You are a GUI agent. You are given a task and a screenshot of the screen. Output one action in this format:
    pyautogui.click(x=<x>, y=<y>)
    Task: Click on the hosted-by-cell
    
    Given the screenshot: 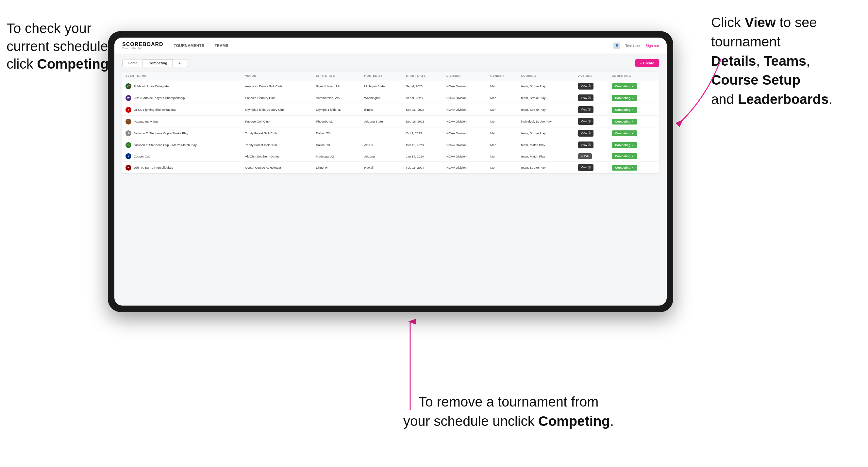 What is the action you would take?
    pyautogui.click(x=381, y=133)
    